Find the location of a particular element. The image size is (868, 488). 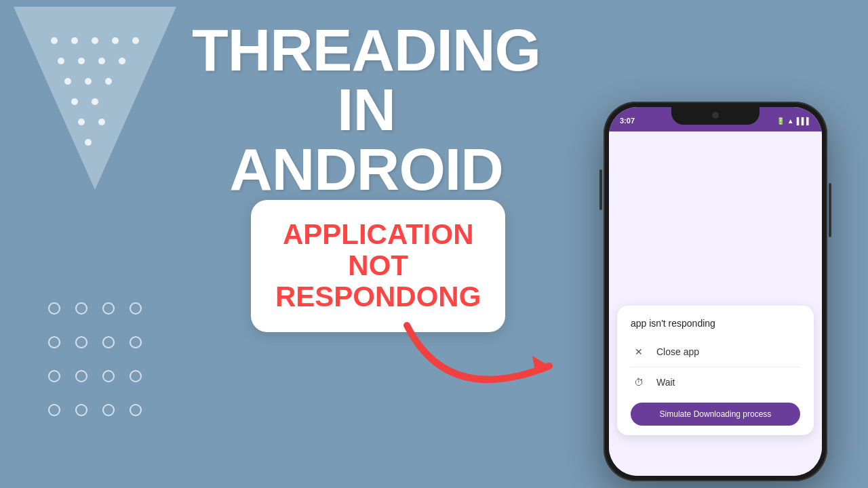

wifi-icon: ▲ is located at coordinates (791, 121).